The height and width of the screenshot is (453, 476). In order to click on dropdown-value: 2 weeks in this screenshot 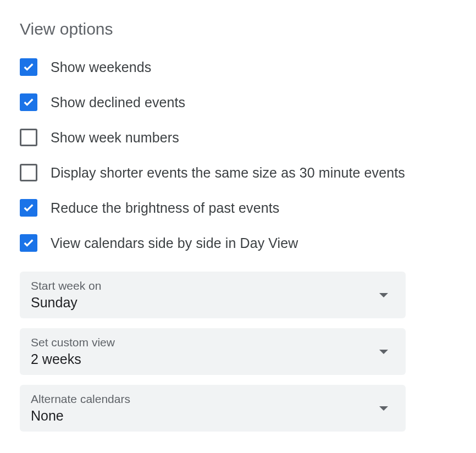, I will do `click(73, 360)`.